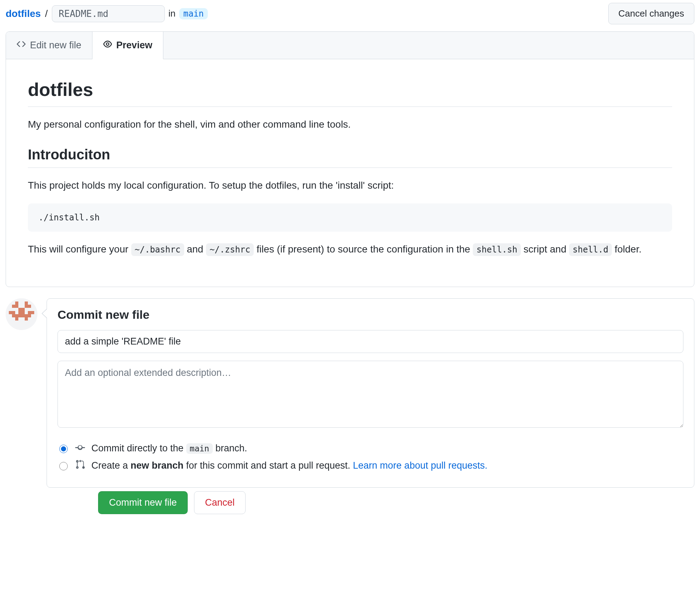  I want to click on tab-preview: Preview, so click(128, 45).